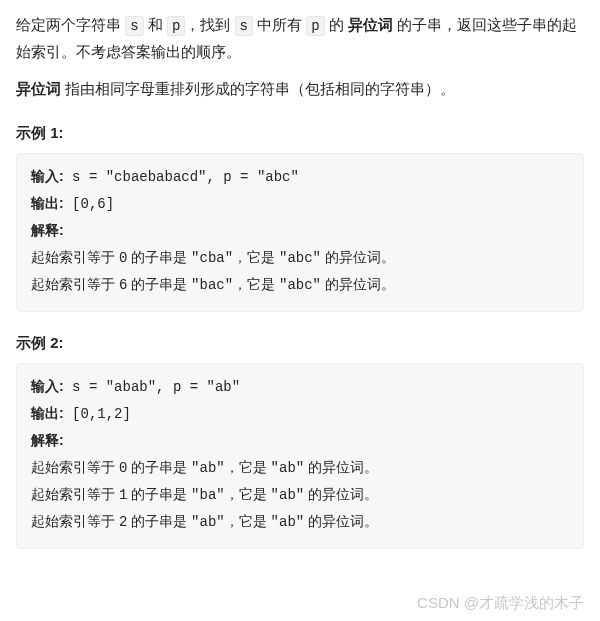 Image resolution: width=600 pixels, height=621 pixels. What do you see at coordinates (300, 496) in the screenshot?
I see `example2-line-1: 起始索引等于 1 的子串是 "ba"，它是 "ab" 的异位词。` at bounding box center [300, 496].